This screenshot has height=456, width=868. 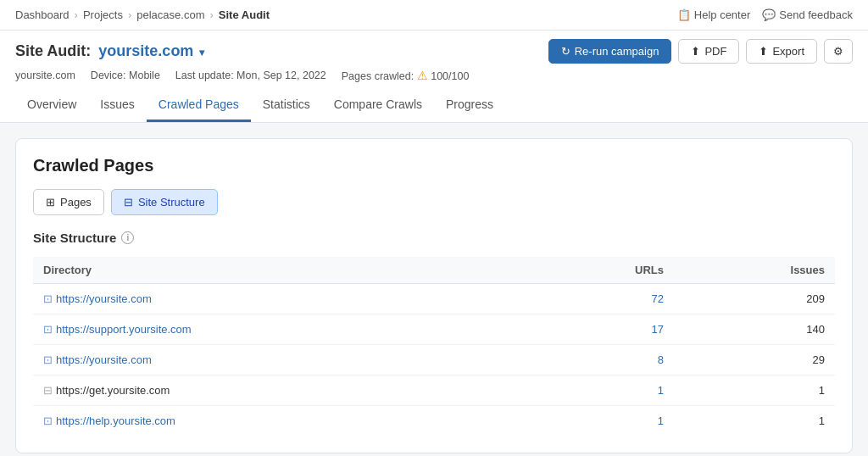 I want to click on tab-crawled-pages: Crawled Pages, so click(x=198, y=105).